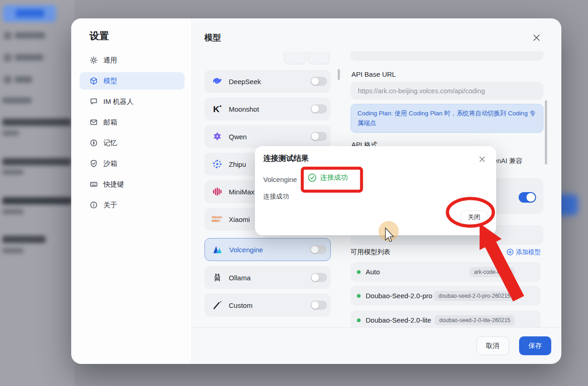 The height and width of the screenshot is (386, 588). Describe the element at coordinates (377, 327) in the screenshot. I see `footer-divider` at that location.